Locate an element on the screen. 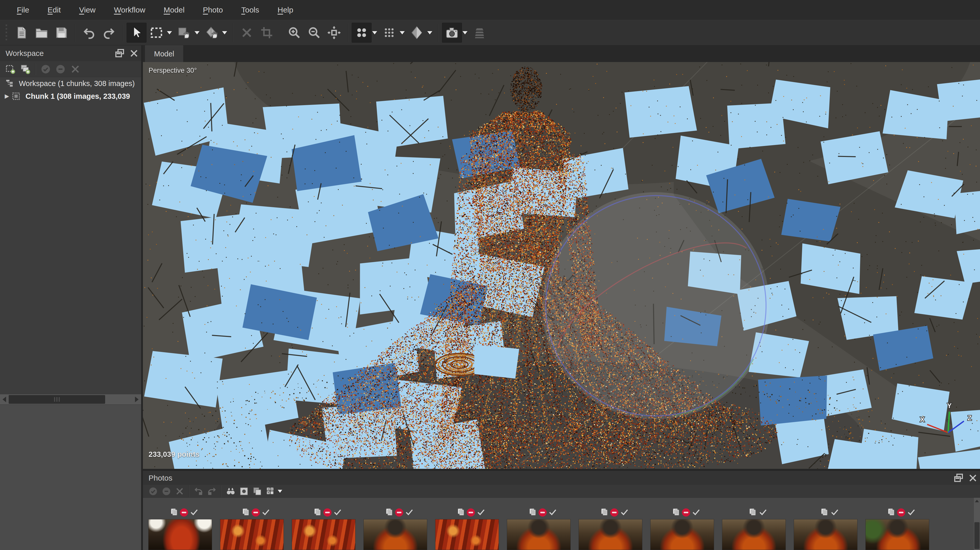 Image resolution: width=980 pixels, height=550 pixels. add-chunk-icon is located at coordinates (11, 69).